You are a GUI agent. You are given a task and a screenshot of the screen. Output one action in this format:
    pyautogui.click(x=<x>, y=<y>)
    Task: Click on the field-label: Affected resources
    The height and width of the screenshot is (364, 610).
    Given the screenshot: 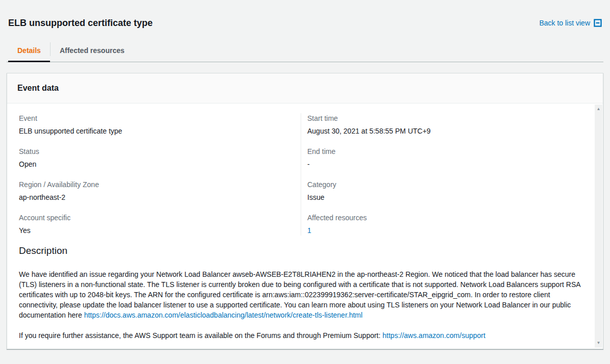 What is the action you would take?
    pyautogui.click(x=451, y=218)
    